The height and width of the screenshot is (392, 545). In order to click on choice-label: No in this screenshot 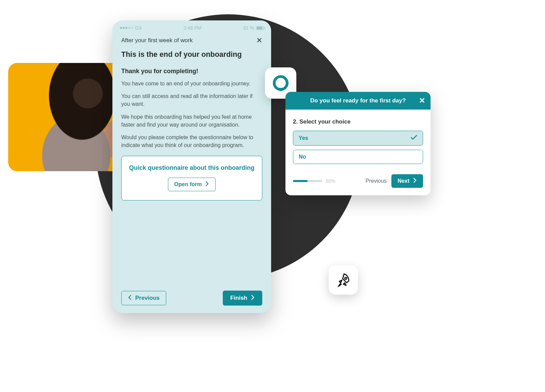, I will do `click(302, 157)`.